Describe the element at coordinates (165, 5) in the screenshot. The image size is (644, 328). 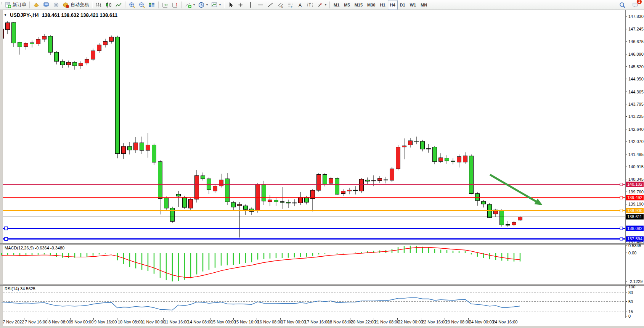
I see `auto-scroll-button` at that location.